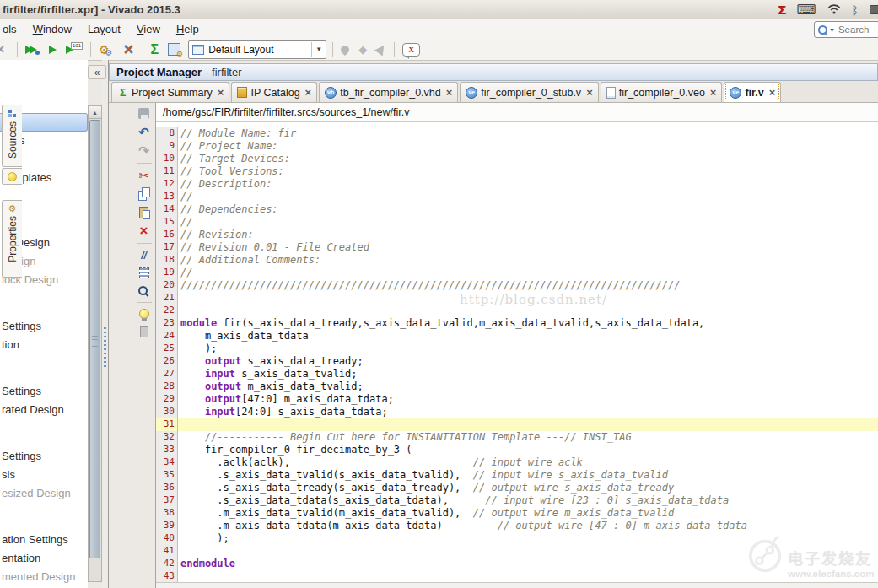 The width and height of the screenshot is (878, 588). What do you see at coordinates (661, 92) in the screenshot?
I see `tab-fir_compiler_0.veo: fir_compiler_0.veo×` at bounding box center [661, 92].